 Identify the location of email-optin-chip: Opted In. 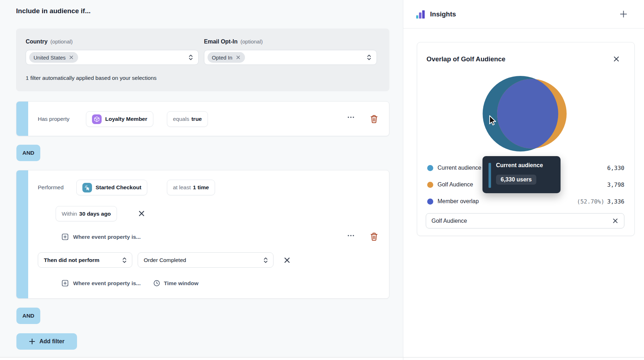
(226, 57).